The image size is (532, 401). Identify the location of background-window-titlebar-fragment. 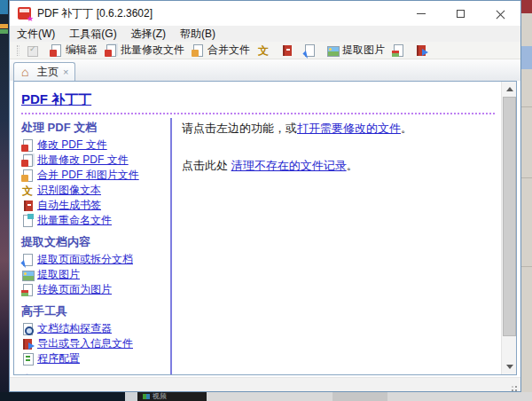
(527, 7).